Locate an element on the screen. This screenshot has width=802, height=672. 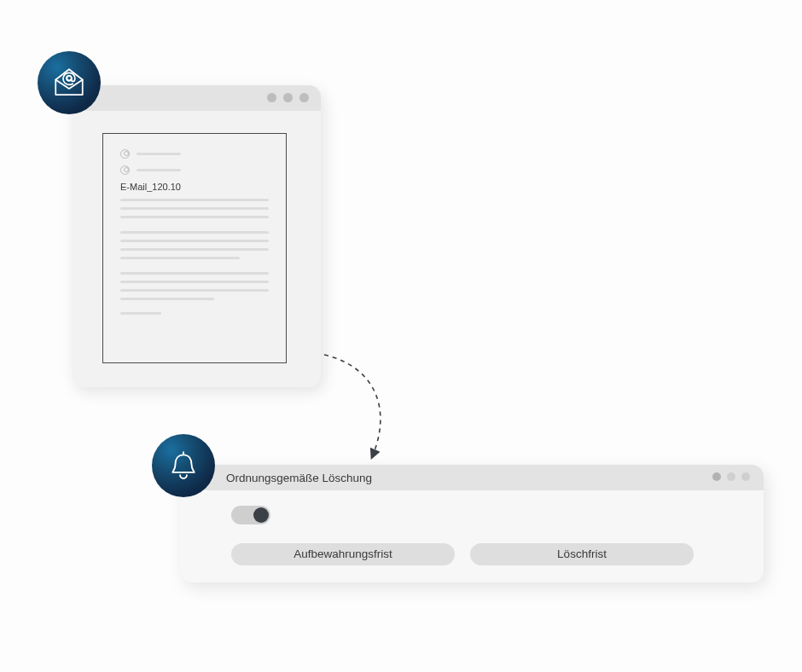
deletion-options-row: Aufbewahrungsfrist Löschfrist is located at coordinates (490, 554).